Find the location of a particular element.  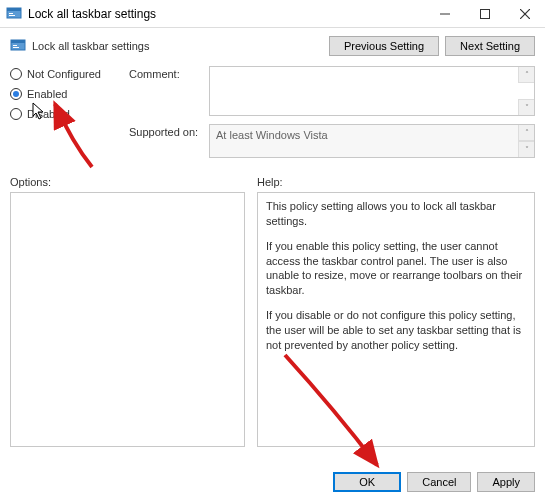

comment-textarea: ˄ ˅ is located at coordinates (372, 91).